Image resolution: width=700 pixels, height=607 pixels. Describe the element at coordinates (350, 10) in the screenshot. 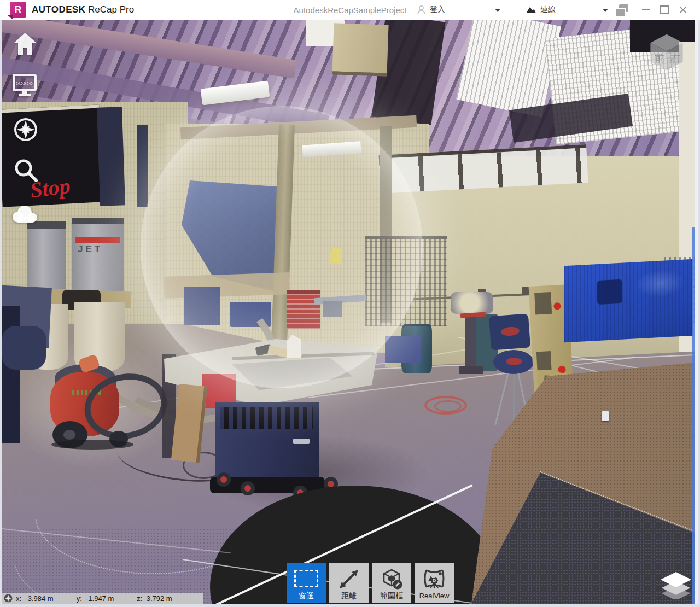

I see `title-bar: R AUTODESK ReCap Pro AutodeskReCapSample…` at that location.